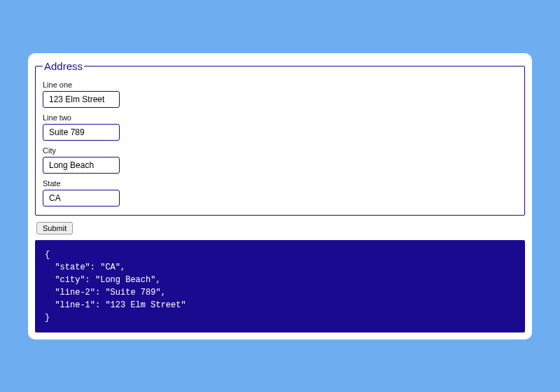  I want to click on label-line-two: Line two, so click(280, 118).